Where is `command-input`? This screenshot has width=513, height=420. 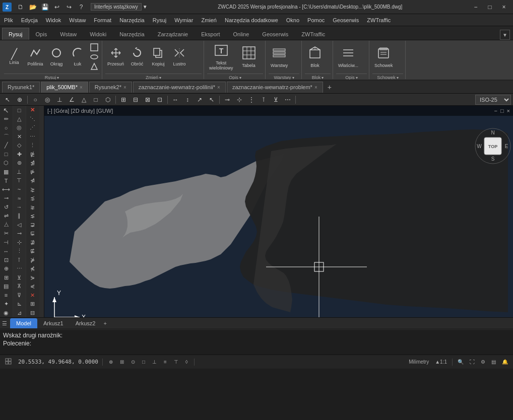 command-input is located at coordinates (84, 343).